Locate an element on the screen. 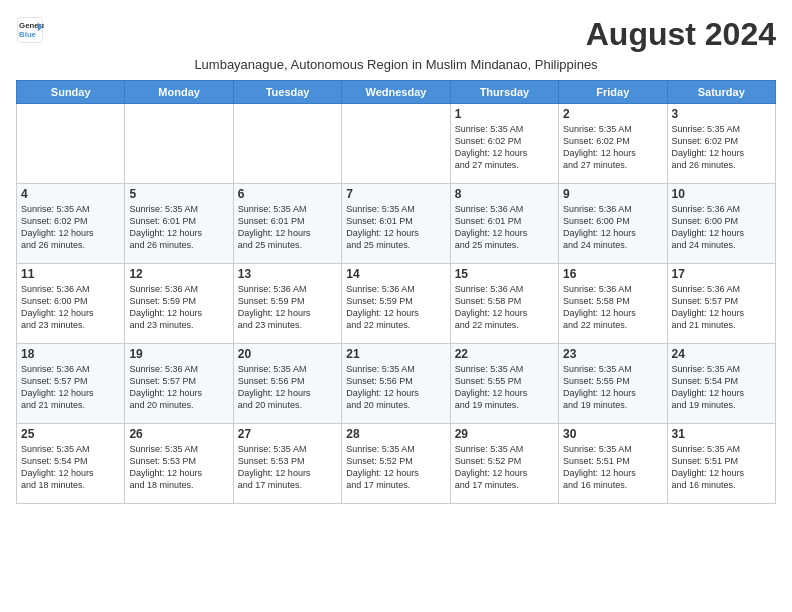 This screenshot has width=792, height=612. calendar-day-cell: 20Sunrise: 5:35 AM Sunset: 5:56 PM Dayli… is located at coordinates (287, 384).